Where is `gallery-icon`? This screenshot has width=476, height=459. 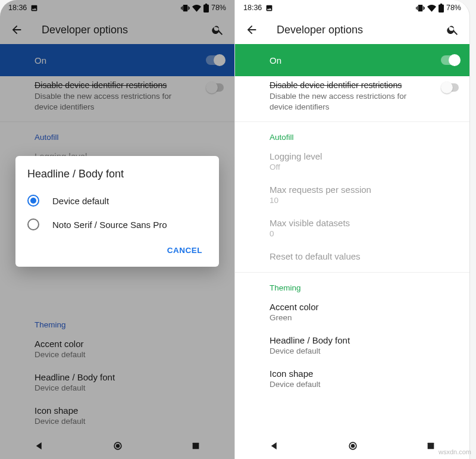 gallery-icon is located at coordinates (269, 8).